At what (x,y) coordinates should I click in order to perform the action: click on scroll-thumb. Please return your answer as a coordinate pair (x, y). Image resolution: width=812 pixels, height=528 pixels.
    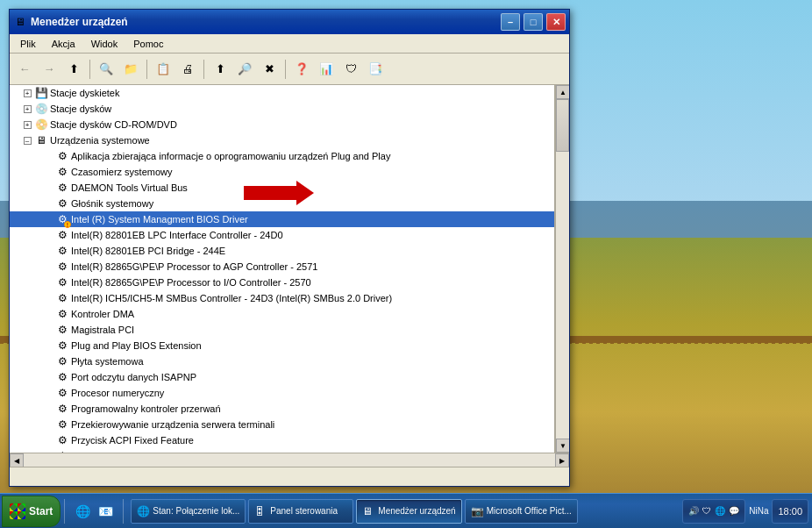
    Looking at the image, I should click on (563, 125).